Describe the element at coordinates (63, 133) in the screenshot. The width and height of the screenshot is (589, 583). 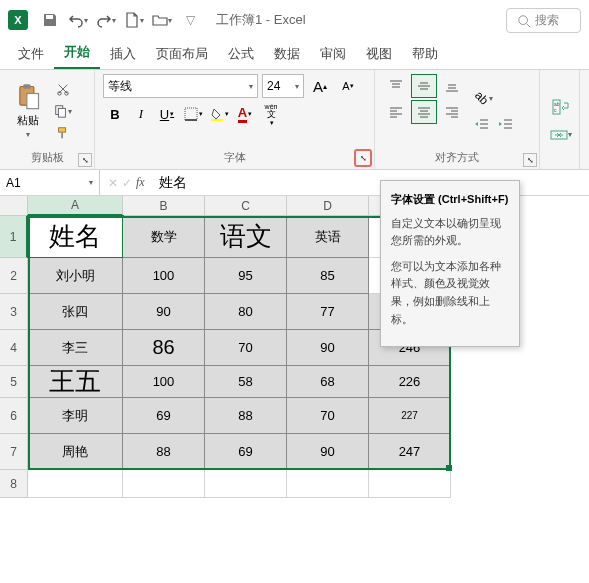
I see `format-painter-button` at that location.